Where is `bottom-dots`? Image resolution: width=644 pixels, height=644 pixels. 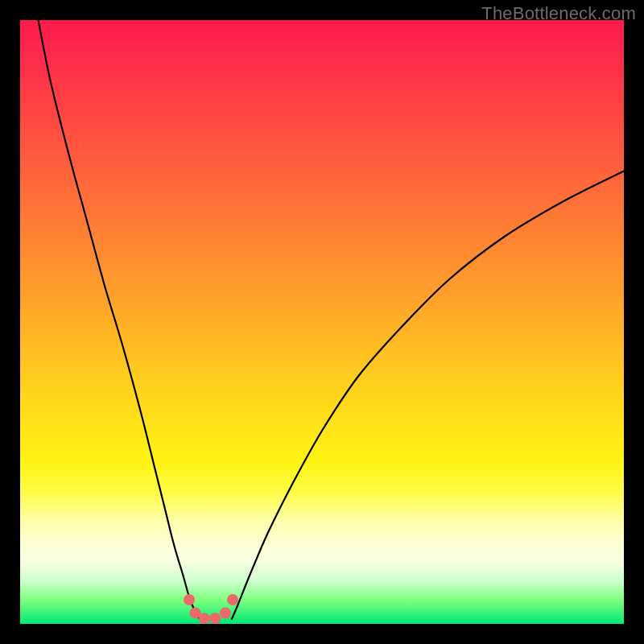 bottom-dots is located at coordinates (211, 609).